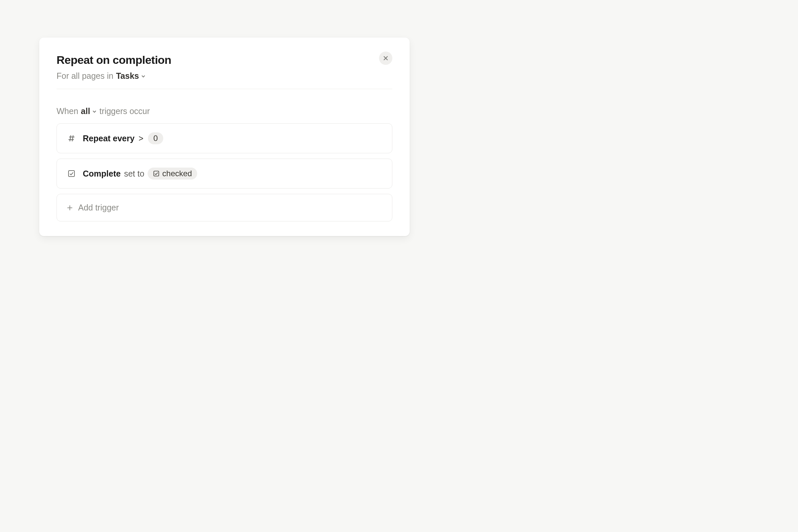 This screenshot has height=532, width=798. I want to click on scope-value: Tasks, so click(128, 76).